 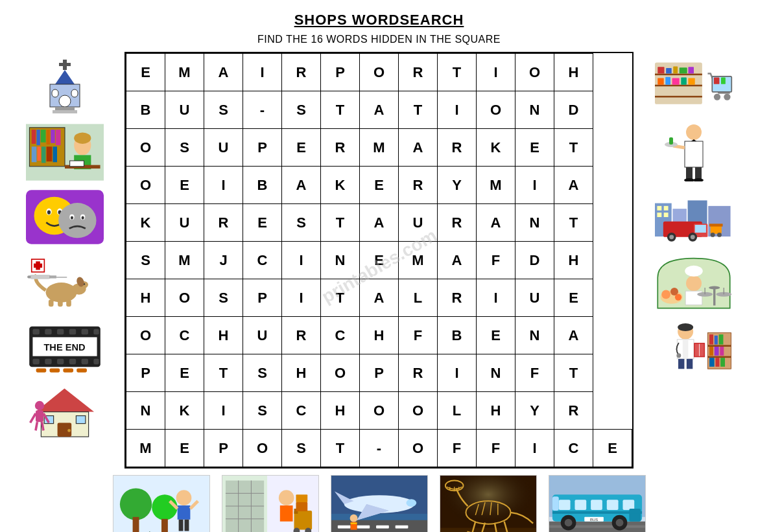 What do you see at coordinates (574, 110) in the screenshot?
I see `grid-cell: D` at bounding box center [574, 110].